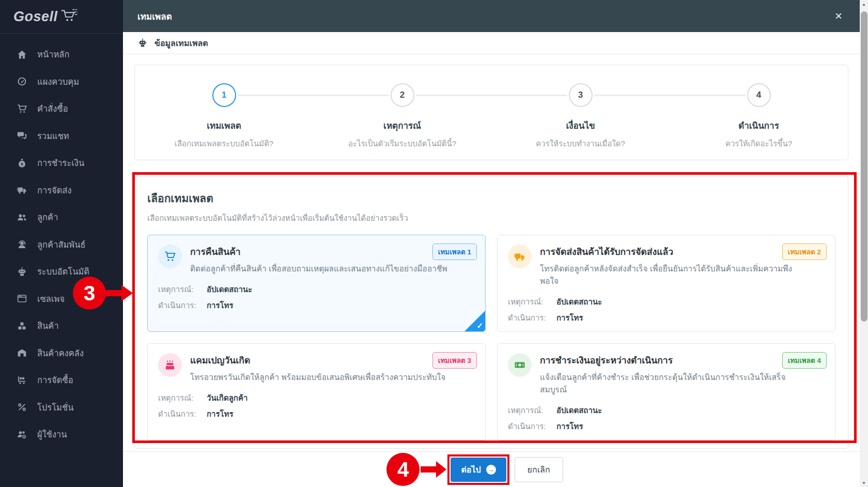  I want to click on cancel-button-label: ยกเลิก, so click(539, 469).